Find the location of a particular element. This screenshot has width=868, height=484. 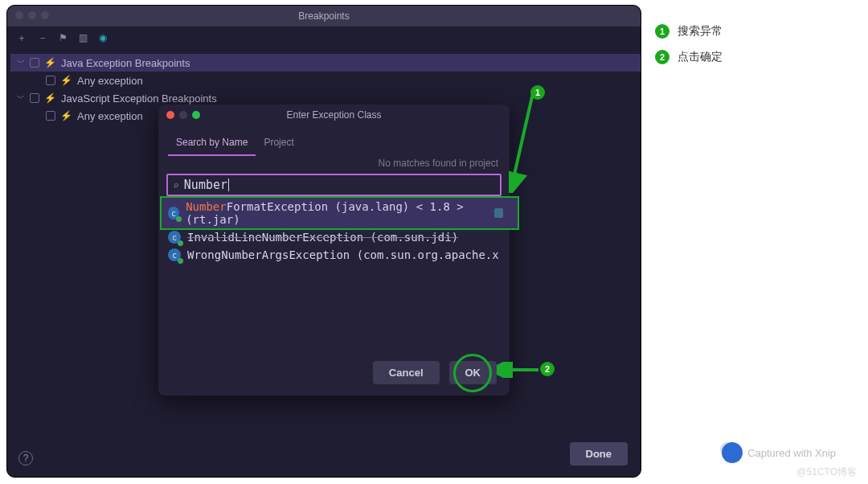

window-title: Breakpoints is located at coordinates (323, 16).